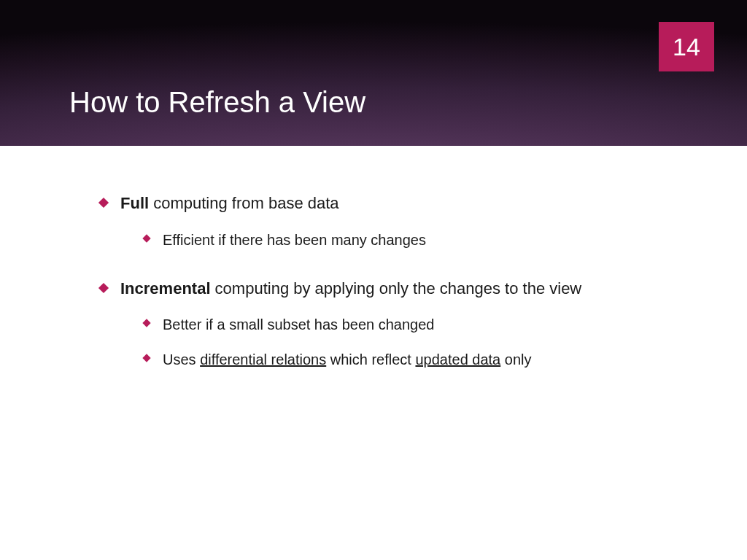 Image resolution: width=747 pixels, height=560 pixels. What do you see at coordinates (298, 324) in the screenshot?
I see `bullet-text: Better if a small subset has been change…` at bounding box center [298, 324].